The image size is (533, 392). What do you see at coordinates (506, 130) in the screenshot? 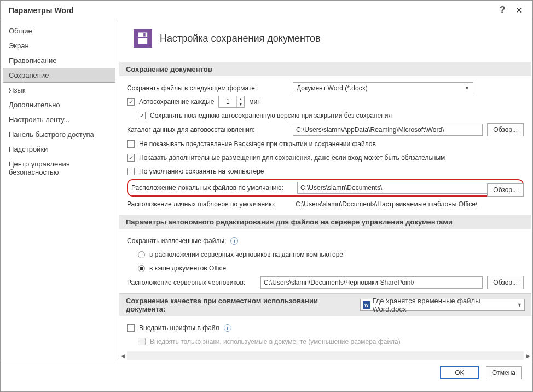
I see `browse-autorecover-button: Обзор...` at bounding box center [506, 130].